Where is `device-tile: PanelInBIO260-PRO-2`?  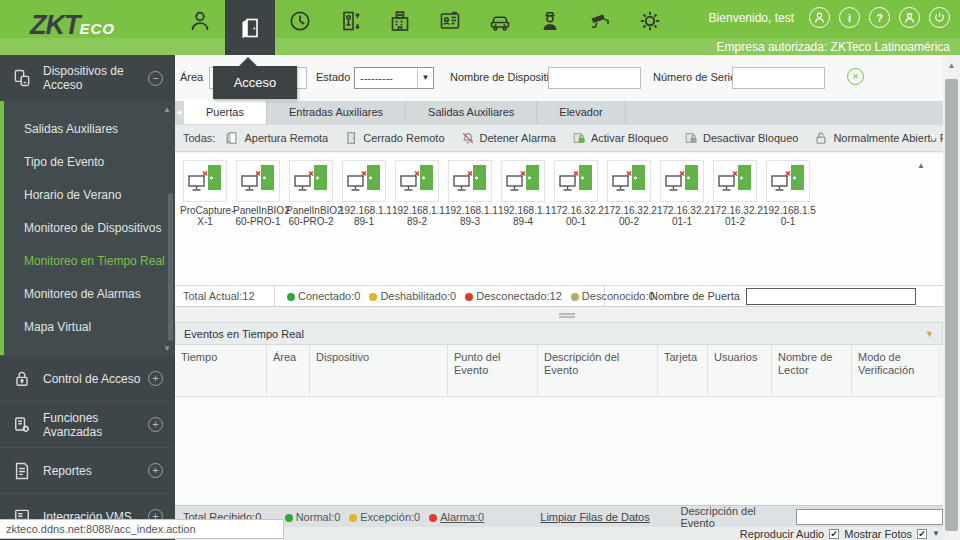
device-tile: PanelInBIO260-PRO-2 is located at coordinates (311, 194).